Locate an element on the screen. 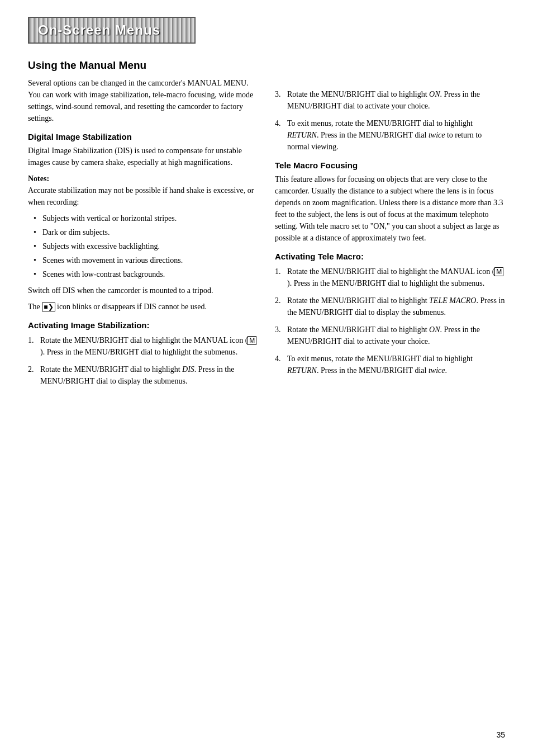 This screenshot has height=756, width=533. dis-body1: Digital Image Stabilization (DIS) is use… is located at coordinates (143, 157).